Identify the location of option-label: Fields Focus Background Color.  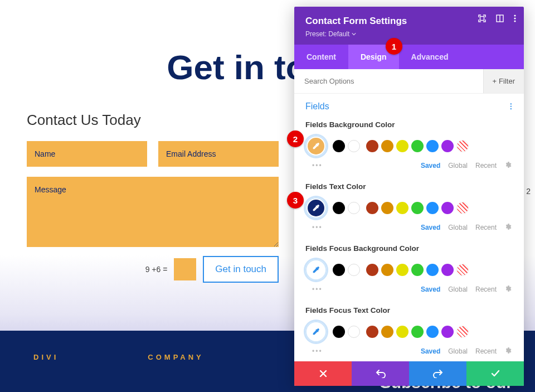
(409, 249).